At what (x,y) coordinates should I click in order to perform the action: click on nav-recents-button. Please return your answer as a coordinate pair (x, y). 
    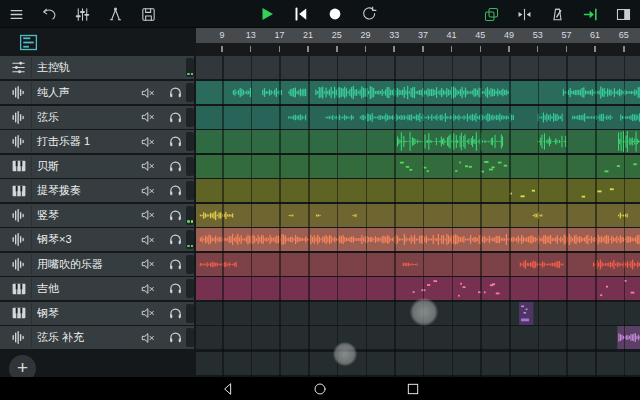
    Looking at the image, I should click on (412, 388).